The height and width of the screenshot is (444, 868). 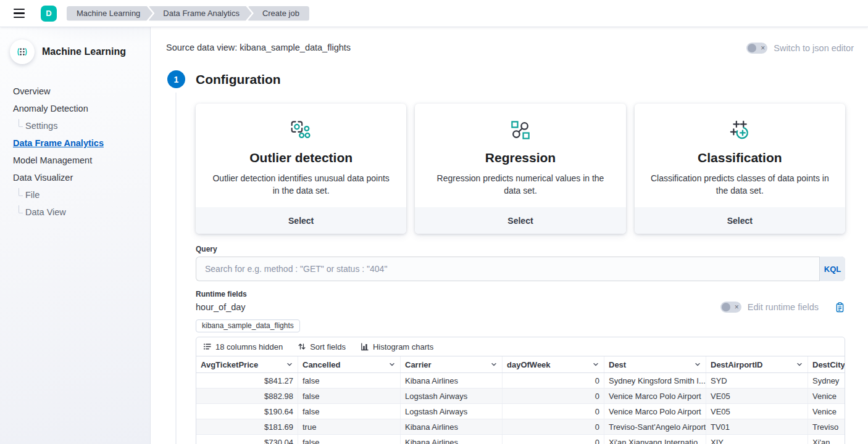 I want to click on sidebar-item-settings: Settings, so click(x=84, y=126).